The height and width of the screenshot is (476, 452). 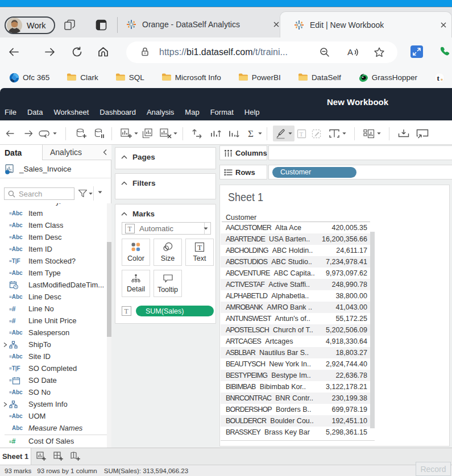 I want to click on customer-pill: Customer, so click(x=314, y=173).